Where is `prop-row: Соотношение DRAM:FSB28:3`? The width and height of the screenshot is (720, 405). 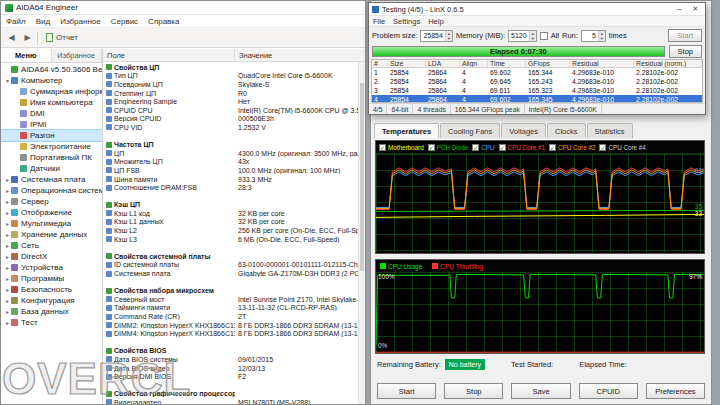 prop-row: Соотношение DRAM:FSB28:3 is located at coordinates (234, 188).